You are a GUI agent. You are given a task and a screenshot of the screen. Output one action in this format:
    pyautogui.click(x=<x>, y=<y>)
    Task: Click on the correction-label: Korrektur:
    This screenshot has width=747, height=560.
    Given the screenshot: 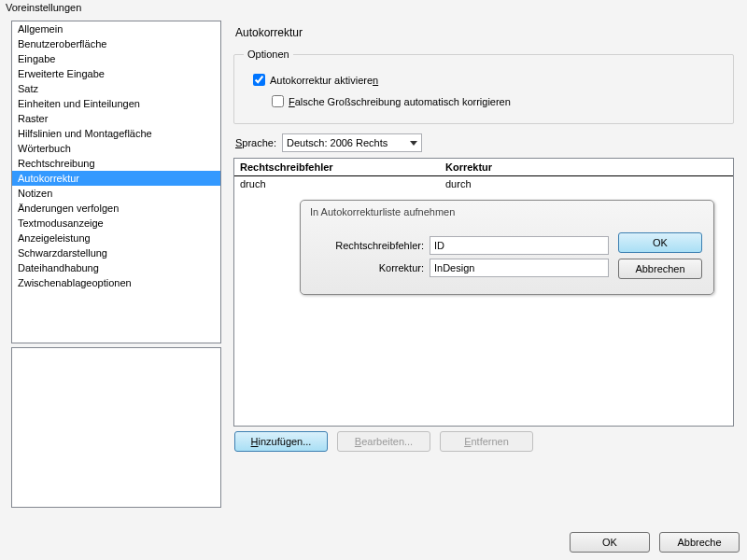 What is the action you would take?
    pyautogui.click(x=368, y=268)
    